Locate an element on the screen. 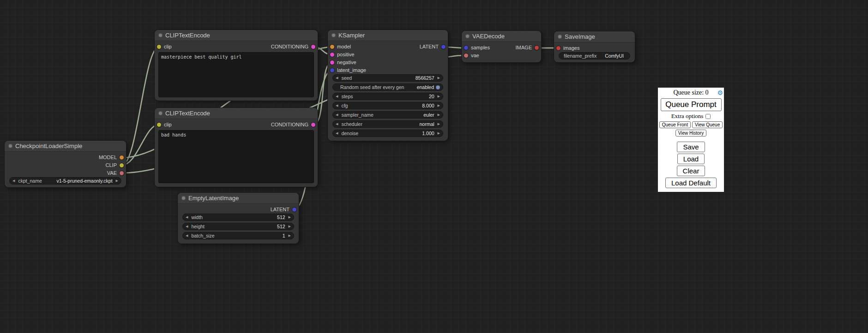  widget-label: width is located at coordinates (197, 217).